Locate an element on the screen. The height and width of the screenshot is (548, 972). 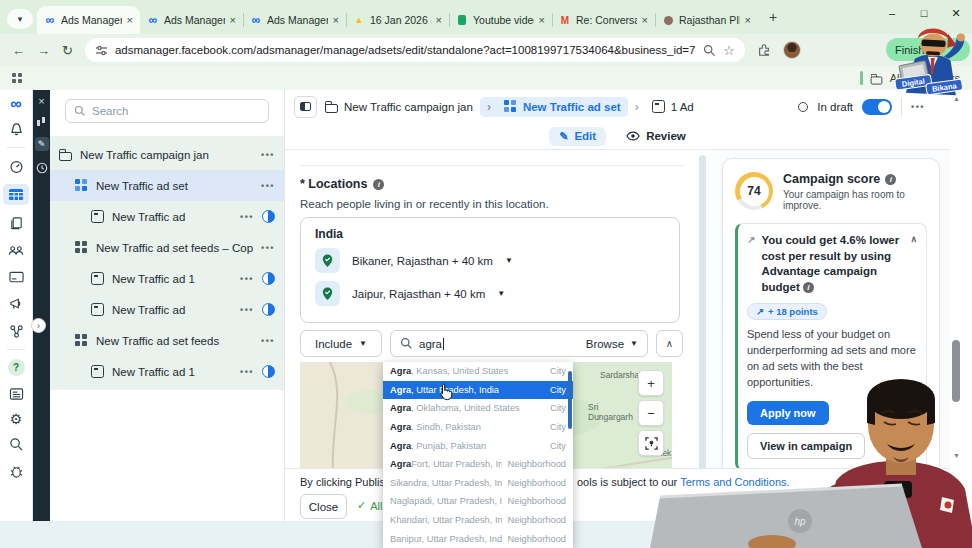
extensions-icon is located at coordinates (764, 50).